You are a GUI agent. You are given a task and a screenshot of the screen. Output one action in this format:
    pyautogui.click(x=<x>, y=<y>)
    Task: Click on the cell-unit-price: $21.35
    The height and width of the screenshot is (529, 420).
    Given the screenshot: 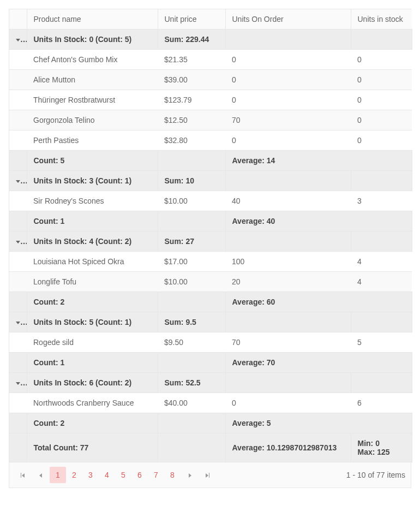 What is the action you would take?
    pyautogui.click(x=191, y=60)
    